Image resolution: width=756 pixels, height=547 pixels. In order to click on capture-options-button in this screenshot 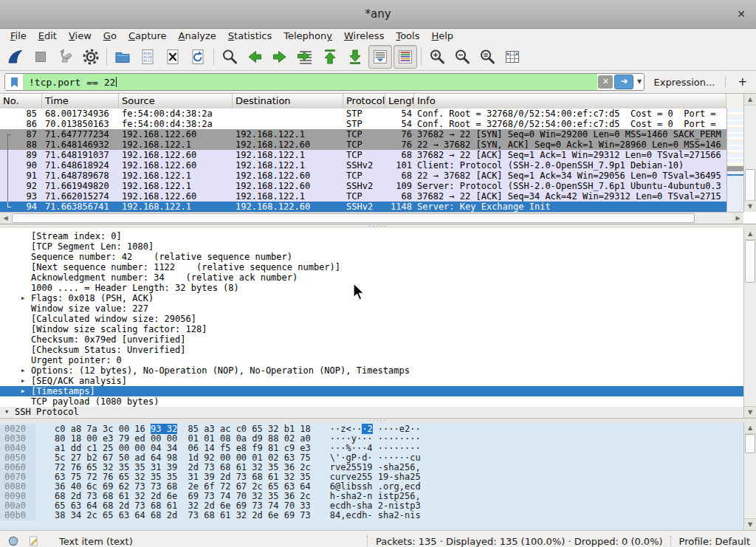, I will do `click(91, 57)`.